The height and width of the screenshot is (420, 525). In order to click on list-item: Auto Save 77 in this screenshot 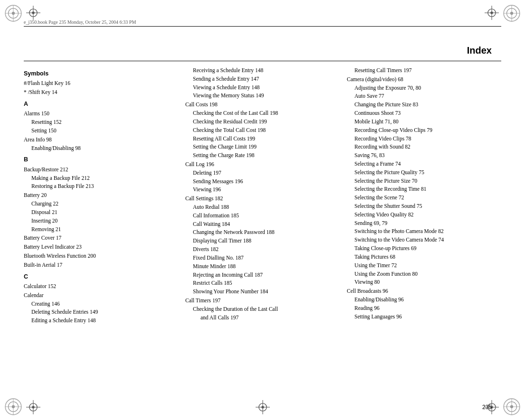, I will do `click(424, 96)`.